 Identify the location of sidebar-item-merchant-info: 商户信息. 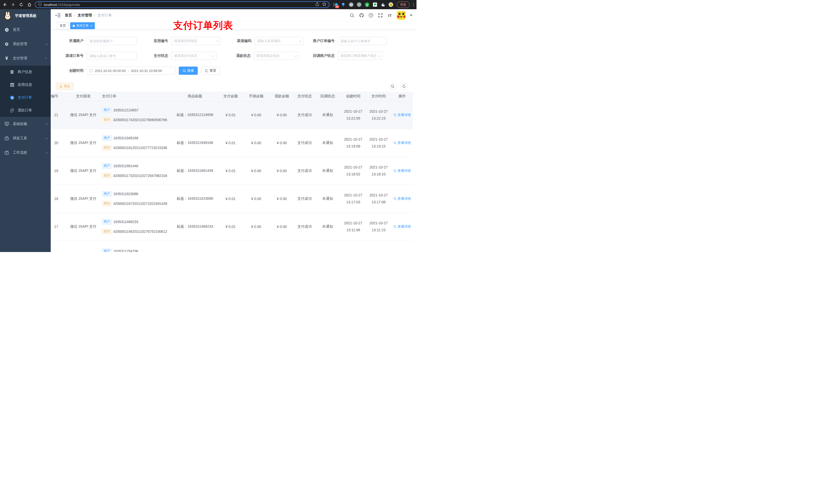
(25, 72).